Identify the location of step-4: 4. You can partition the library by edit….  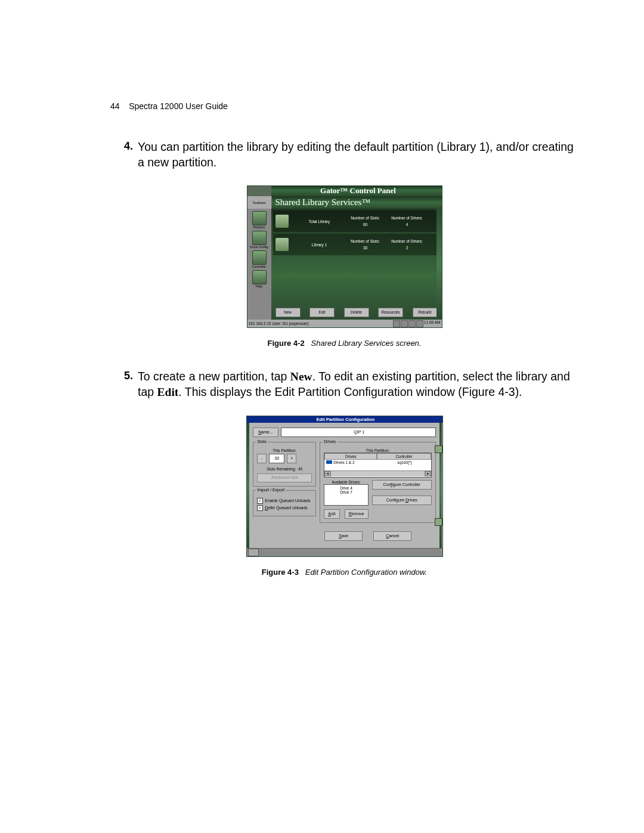
(348, 155).